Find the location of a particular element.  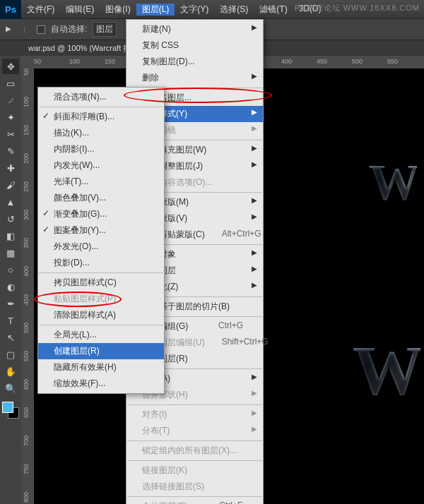

menu-item: 内发光(W)... is located at coordinates (101, 165).